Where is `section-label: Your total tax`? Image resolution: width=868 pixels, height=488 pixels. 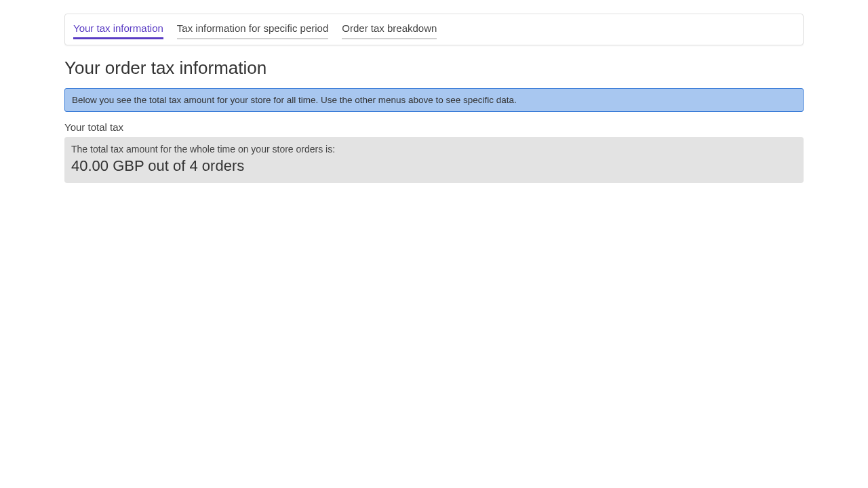 section-label: Your total tax is located at coordinates (434, 127).